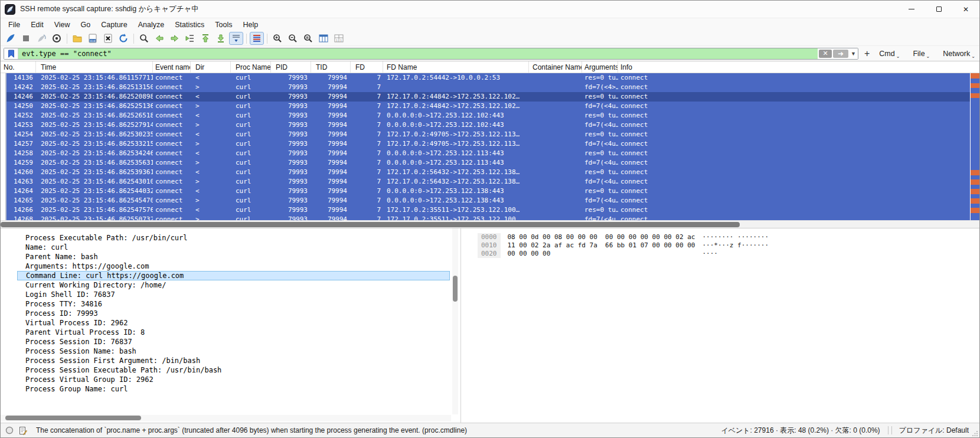 This screenshot has height=438, width=980. Describe the element at coordinates (975, 146) in the screenshot. I see `intelligent-scrollbar` at that location.